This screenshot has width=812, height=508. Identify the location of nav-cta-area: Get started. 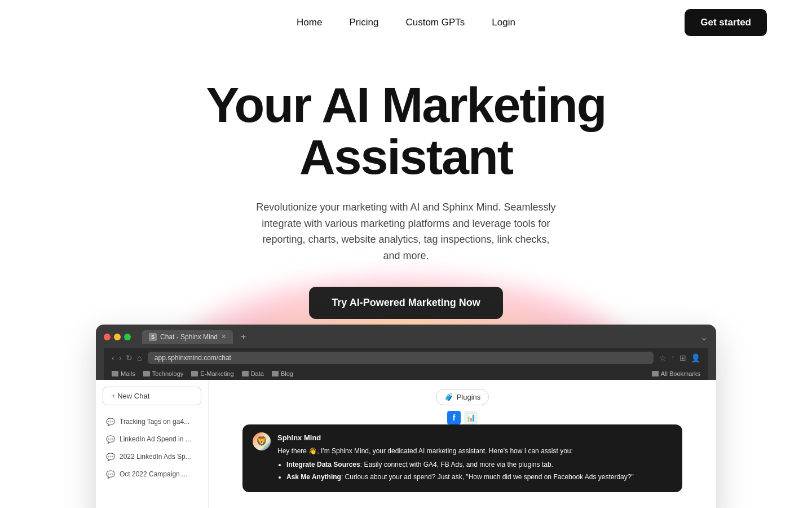
(726, 23).